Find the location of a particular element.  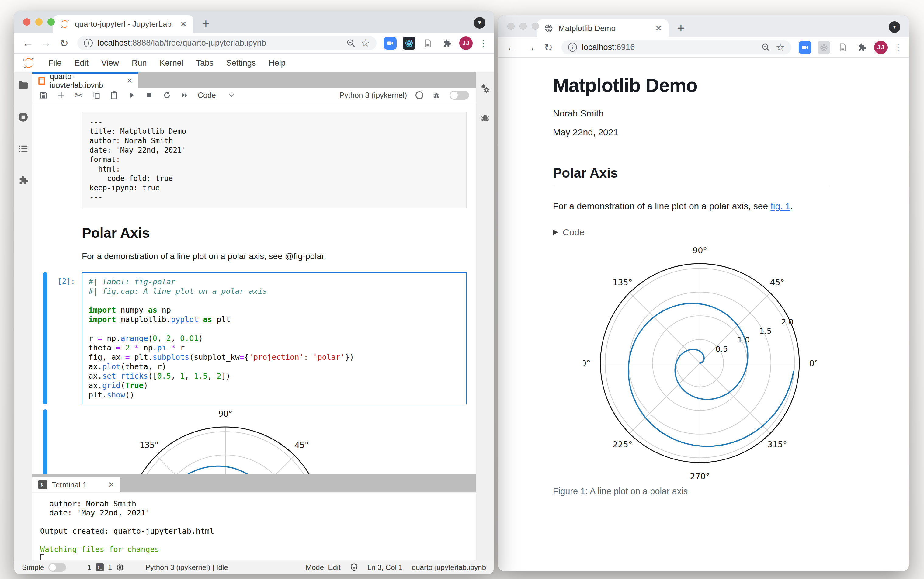

collaboration-toggle is located at coordinates (460, 95).